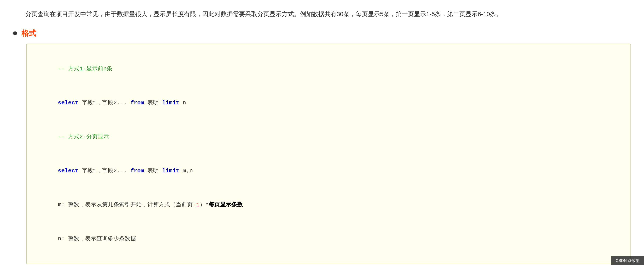  Describe the element at coordinates (196, 205) in the screenshot. I see `highlight-minus: -1` at that location.